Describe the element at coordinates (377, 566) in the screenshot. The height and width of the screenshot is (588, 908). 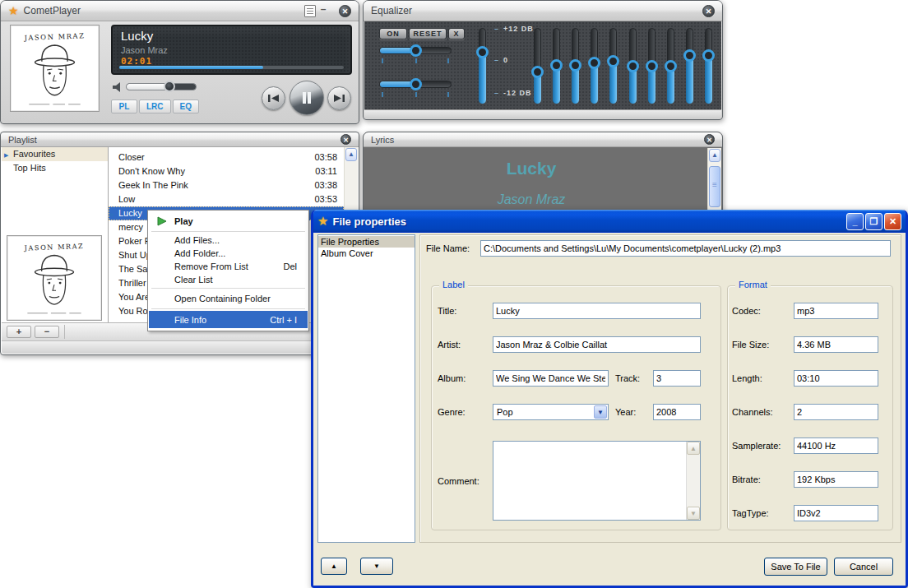
I see `move-down-button: ▼` at that location.